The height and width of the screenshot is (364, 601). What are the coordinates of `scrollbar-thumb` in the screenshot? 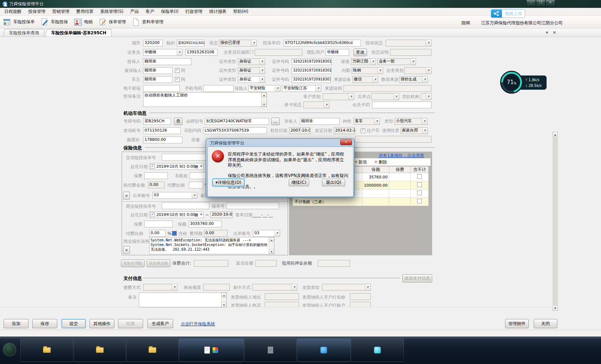 It's located at (555, 221).